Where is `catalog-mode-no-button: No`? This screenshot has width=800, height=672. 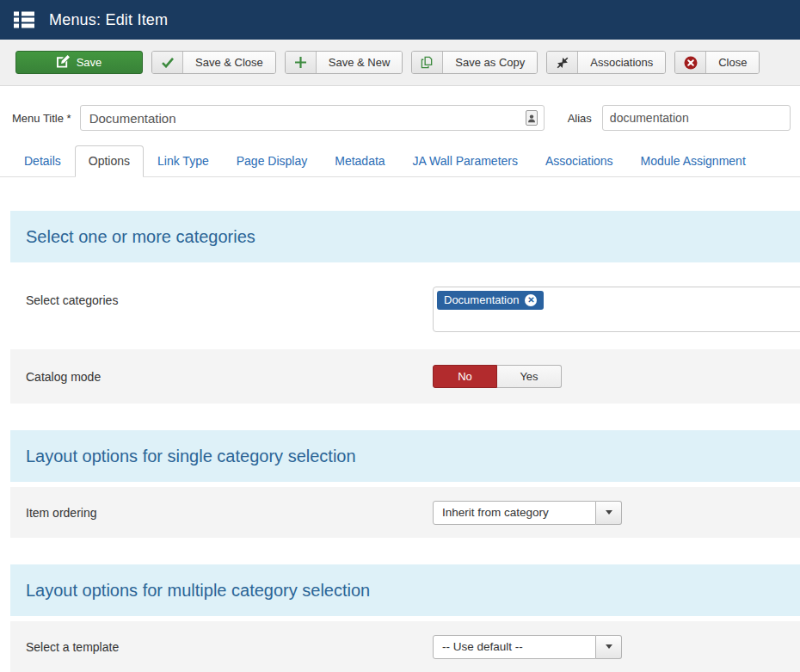 catalog-mode-no-button: No is located at coordinates (465, 377).